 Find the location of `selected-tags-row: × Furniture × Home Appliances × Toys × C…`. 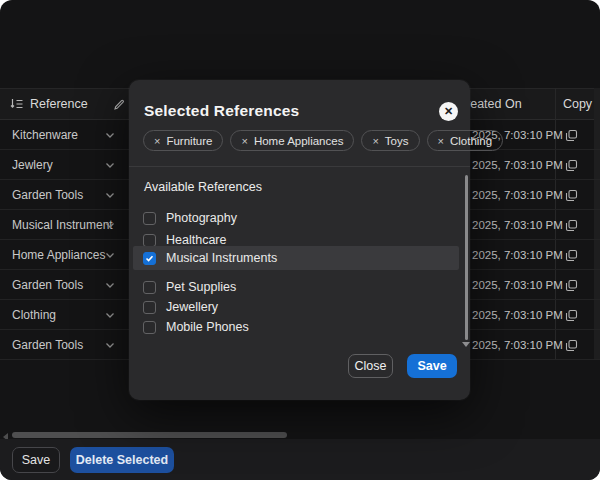

selected-tags-row: × Furniture × Home Appliances × Toys × C… is located at coordinates (323, 140).